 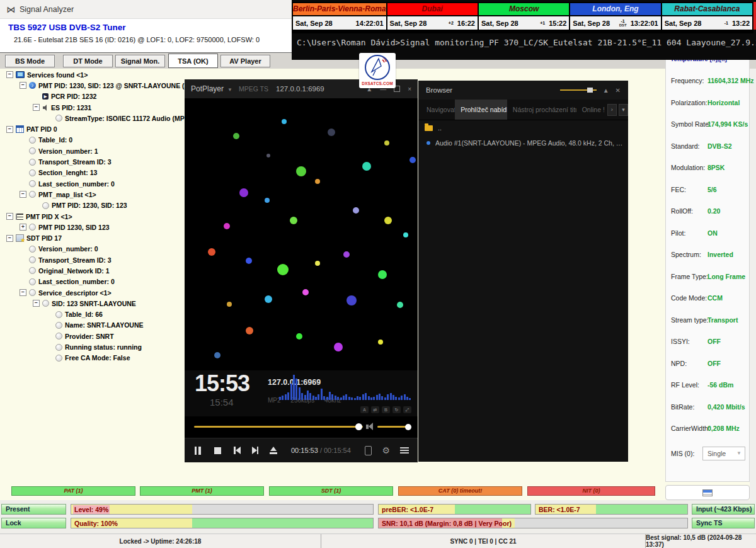 I want to click on tree-item: −SID: 123 SNRT-LAAYOUNE, so click(x=93, y=304).